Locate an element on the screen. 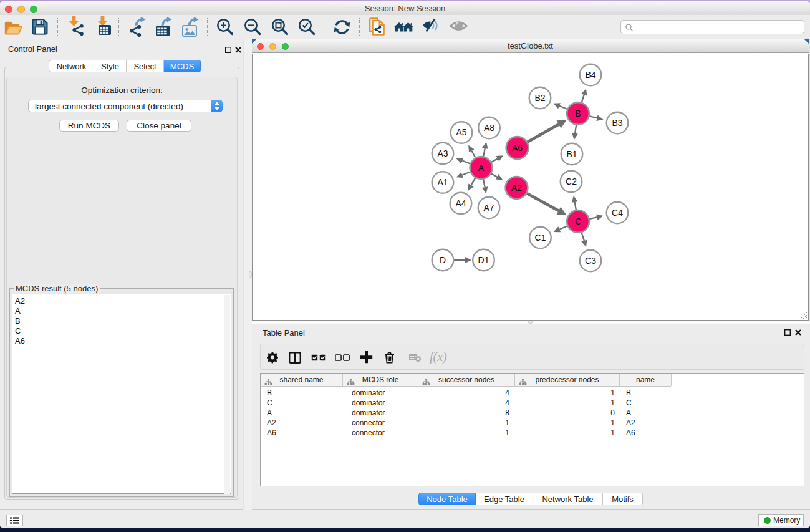 The image size is (810, 532). svg-text: A4 is located at coordinates (460, 203).